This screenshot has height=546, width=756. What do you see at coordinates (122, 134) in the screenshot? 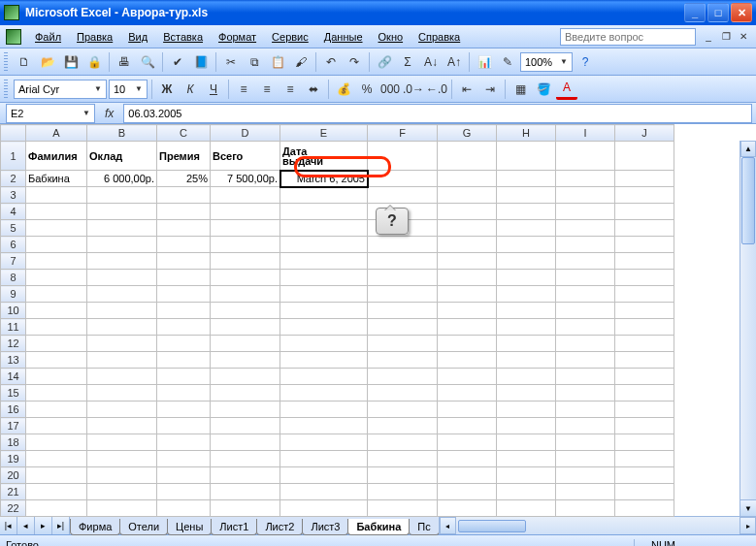
I see `column-header: B` at bounding box center [122, 134].